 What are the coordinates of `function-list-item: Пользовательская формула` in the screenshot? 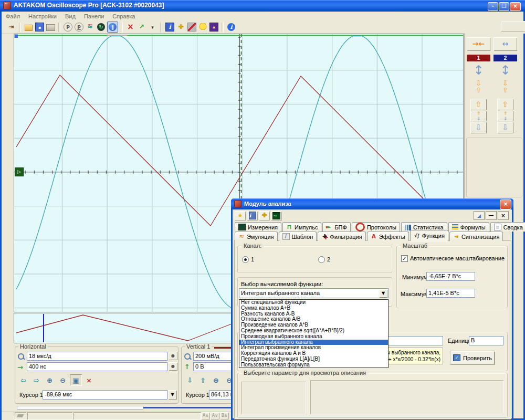 It's located at (314, 365).